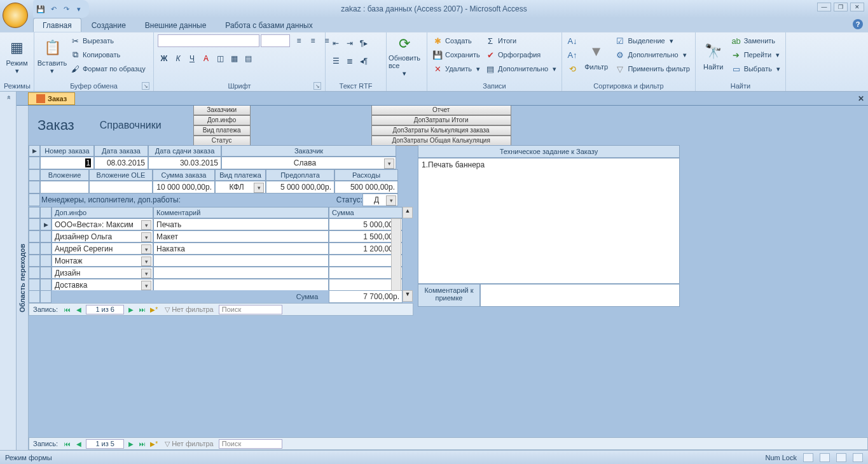 This screenshot has width=868, height=464. What do you see at coordinates (209, 41) in the screenshot?
I see `font-name-combo` at bounding box center [209, 41].